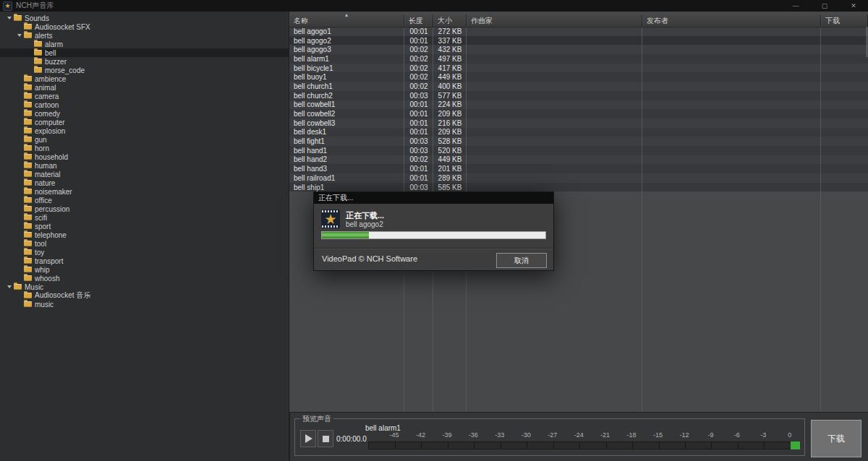 This screenshot has height=461, width=868. Describe the element at coordinates (579, 68) in the screenshot. I see `table-row: bell bicycle100:02417 KB` at that location.